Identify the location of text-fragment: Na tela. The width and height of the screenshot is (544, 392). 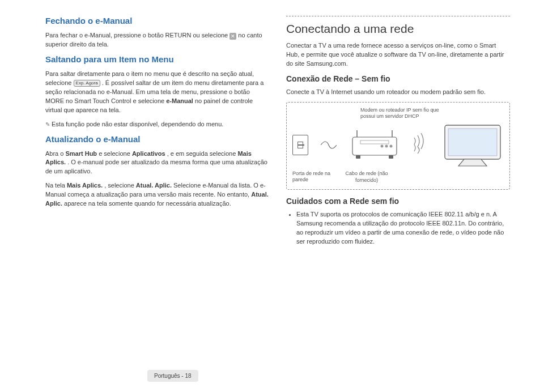
(56, 185).